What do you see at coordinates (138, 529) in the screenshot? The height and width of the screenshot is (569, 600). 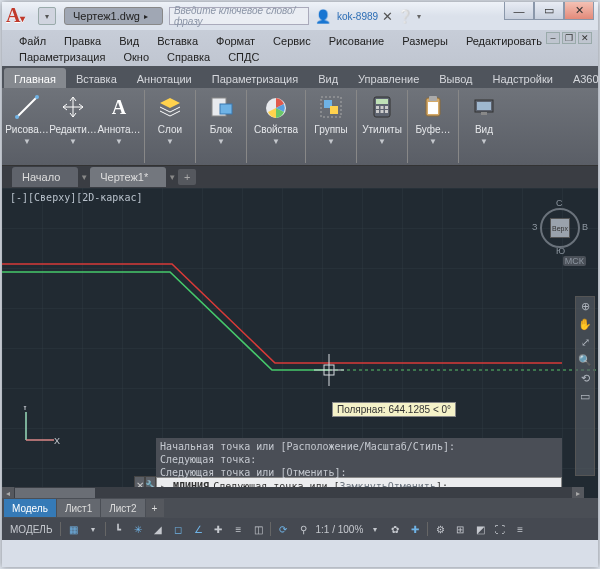 I see `polar-toggle-icon: ✳` at bounding box center [138, 529].